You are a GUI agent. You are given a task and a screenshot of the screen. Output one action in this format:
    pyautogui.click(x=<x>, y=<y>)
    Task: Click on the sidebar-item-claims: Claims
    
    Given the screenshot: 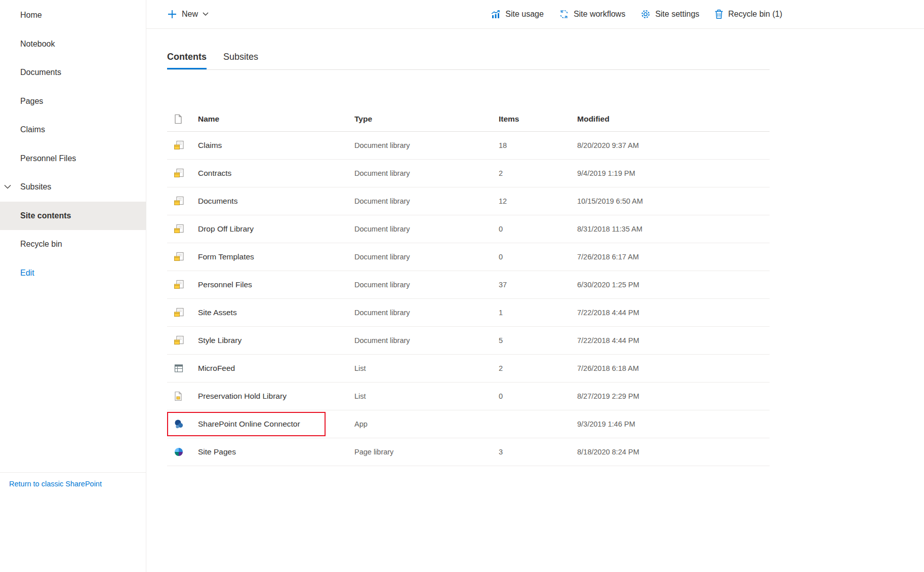 What is the action you would take?
    pyautogui.click(x=73, y=130)
    